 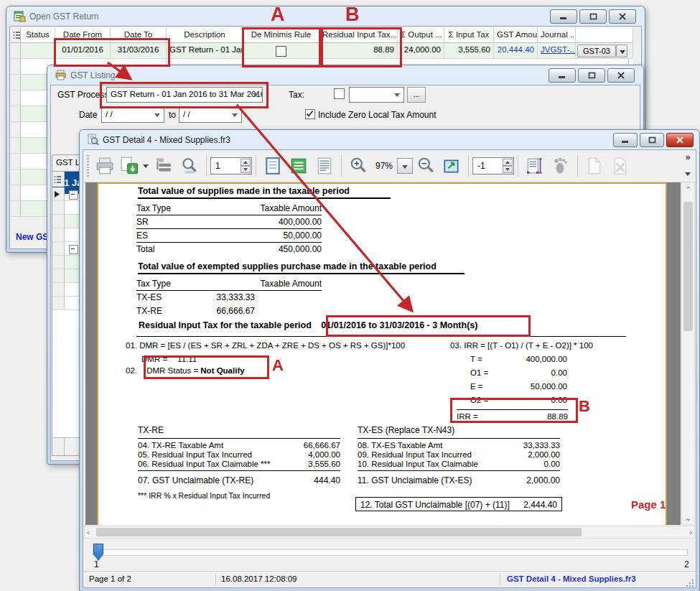 I want to click on to-label: to, so click(x=172, y=115).